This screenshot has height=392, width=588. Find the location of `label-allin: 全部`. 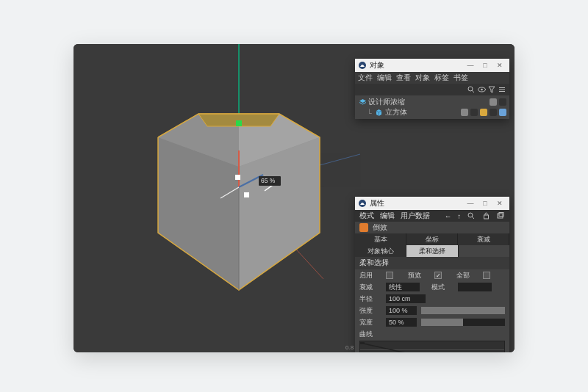

label-allin: 全部 is located at coordinates (467, 276).